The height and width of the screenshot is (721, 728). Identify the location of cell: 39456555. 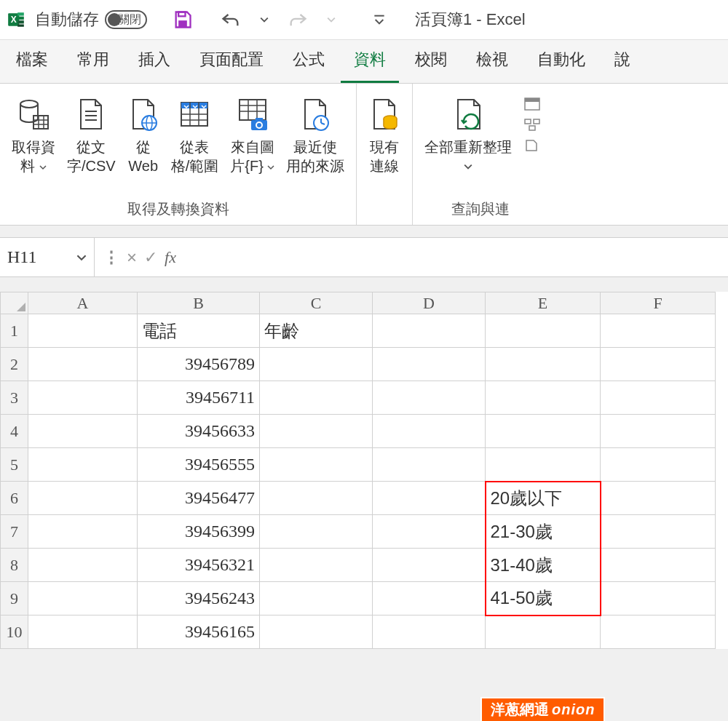
(199, 465).